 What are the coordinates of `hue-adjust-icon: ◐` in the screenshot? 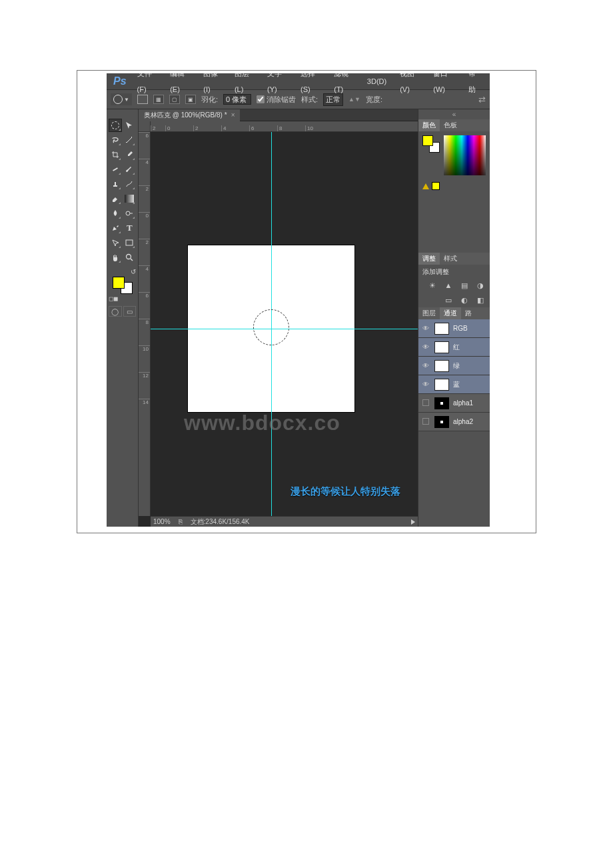 It's located at (464, 300).